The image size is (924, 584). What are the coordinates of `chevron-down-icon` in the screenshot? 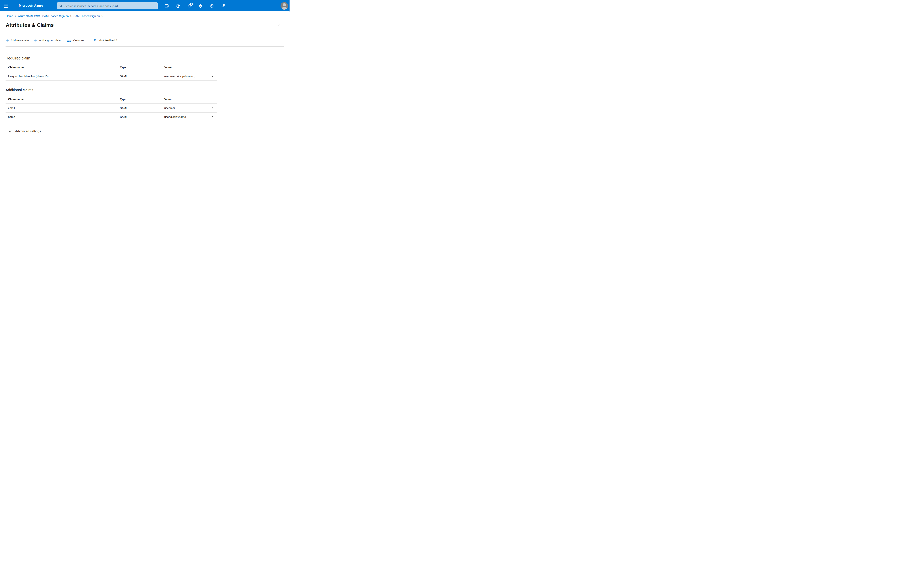 It's located at (10, 131).